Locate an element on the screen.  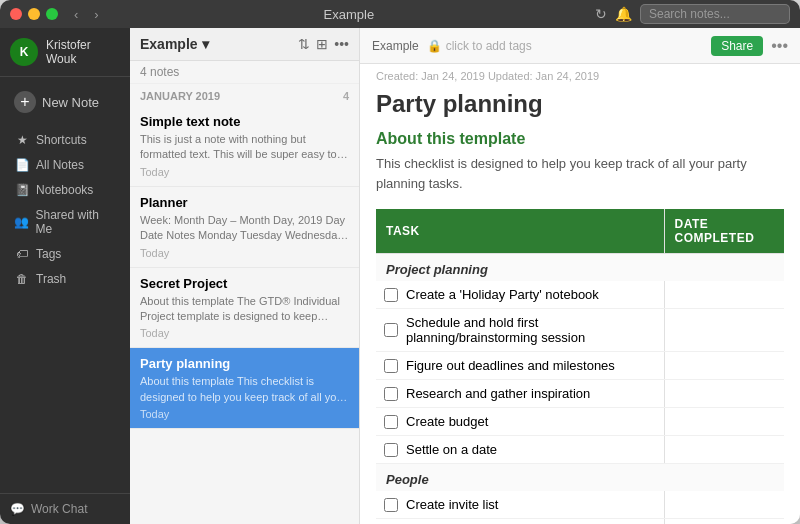
task-cell: Figure out deadlines and milestones is located at coordinates (520, 366).